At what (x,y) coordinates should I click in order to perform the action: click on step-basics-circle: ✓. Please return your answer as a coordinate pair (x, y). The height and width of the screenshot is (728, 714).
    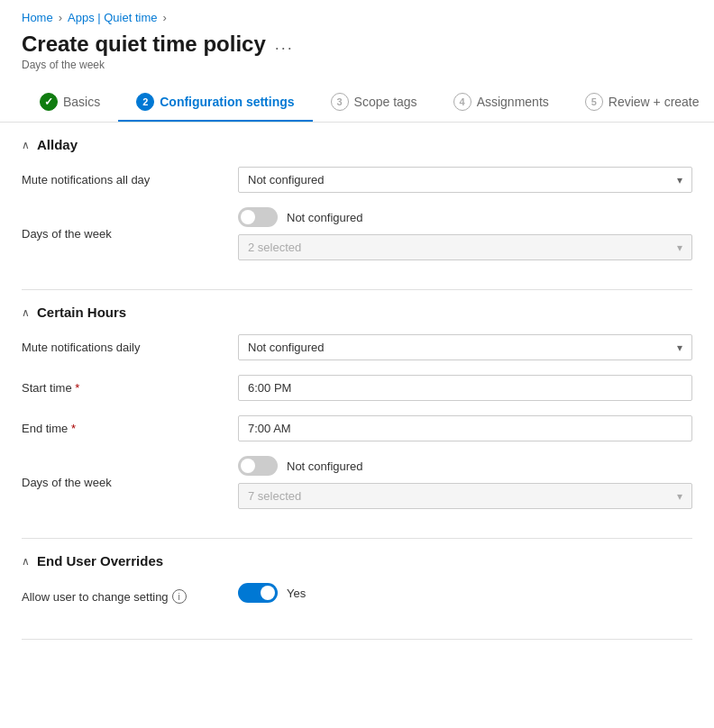
    Looking at the image, I should click on (49, 102).